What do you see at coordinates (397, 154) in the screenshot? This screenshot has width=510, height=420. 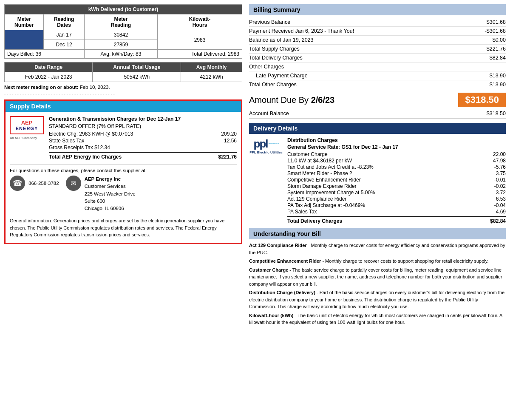 I see `customer-charge-row: Customer Charge 22.00` at bounding box center [397, 154].